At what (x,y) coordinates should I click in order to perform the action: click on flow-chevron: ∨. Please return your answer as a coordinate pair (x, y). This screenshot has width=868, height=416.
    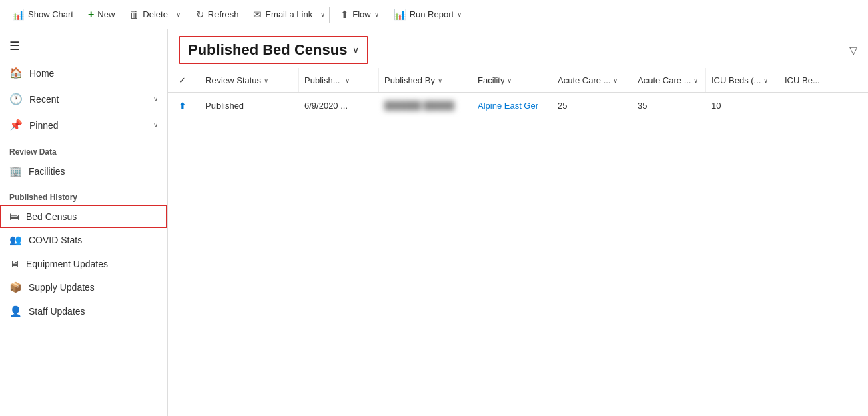
    Looking at the image, I should click on (376, 15).